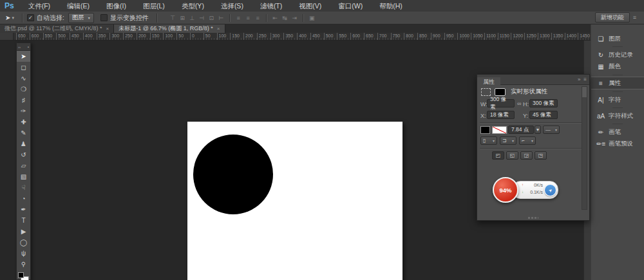  I want to click on tool-button: ✎, so click(23, 133).